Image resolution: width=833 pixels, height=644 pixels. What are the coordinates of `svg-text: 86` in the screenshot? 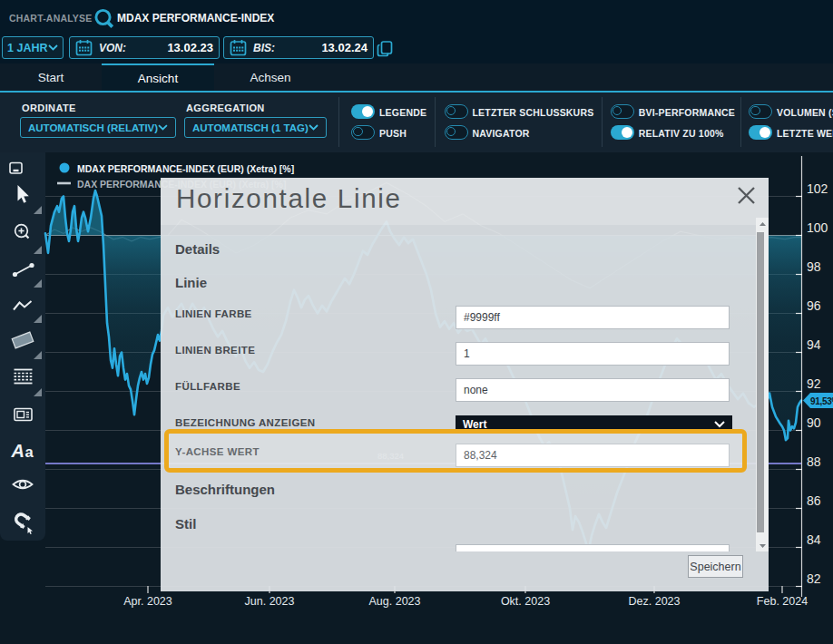 It's located at (814, 501).